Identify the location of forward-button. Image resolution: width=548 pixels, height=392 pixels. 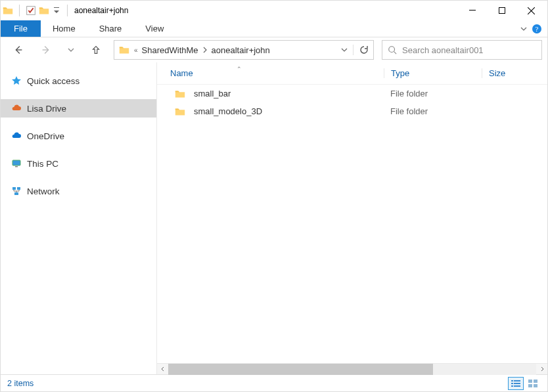
(46, 50).